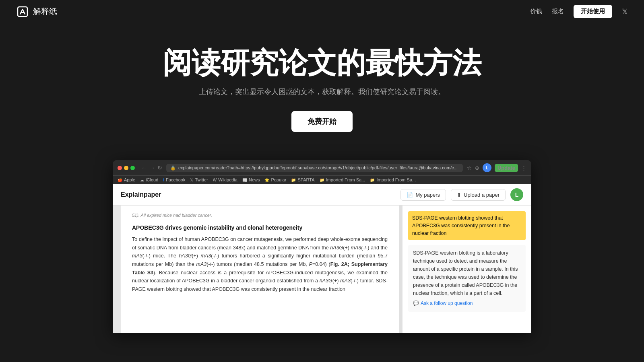  Describe the element at coordinates (175, 180) in the screenshot. I see `bookmark-facebook-label: Facebook` at that location.